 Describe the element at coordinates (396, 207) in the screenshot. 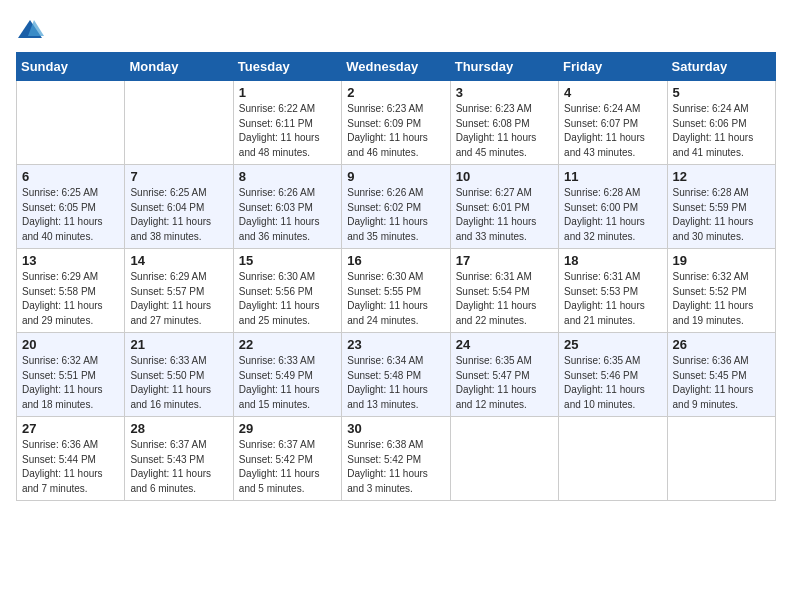

I see `calendar-week-2: 6Sunrise: 6:25 AM Sunset: 6:05 PM Daylig…` at that location.